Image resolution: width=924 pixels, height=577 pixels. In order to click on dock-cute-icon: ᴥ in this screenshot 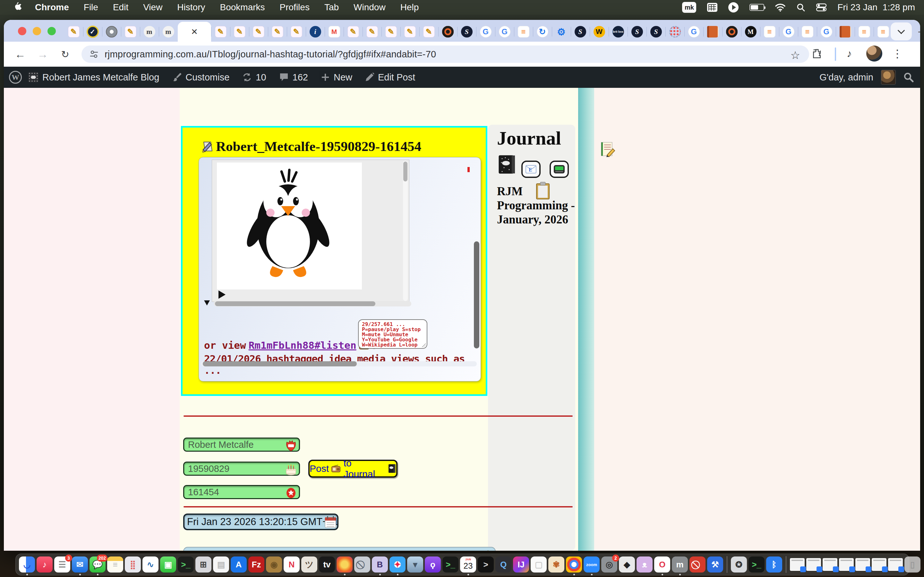, I will do `click(645, 564)`.